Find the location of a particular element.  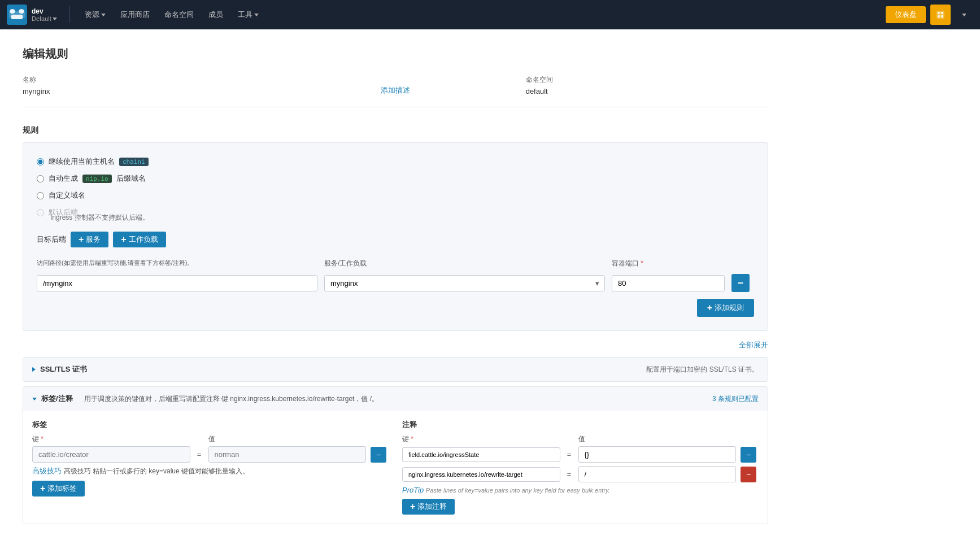

annotation-row-1: = − is located at coordinates (581, 454).